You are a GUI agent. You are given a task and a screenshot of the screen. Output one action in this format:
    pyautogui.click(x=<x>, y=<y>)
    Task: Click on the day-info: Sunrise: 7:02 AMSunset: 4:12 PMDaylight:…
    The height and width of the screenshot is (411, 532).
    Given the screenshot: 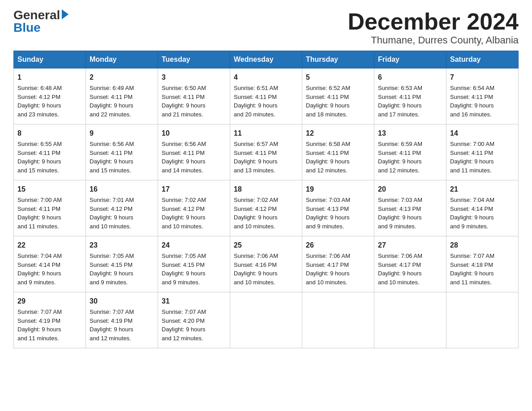 What is the action you would take?
    pyautogui.click(x=256, y=213)
    